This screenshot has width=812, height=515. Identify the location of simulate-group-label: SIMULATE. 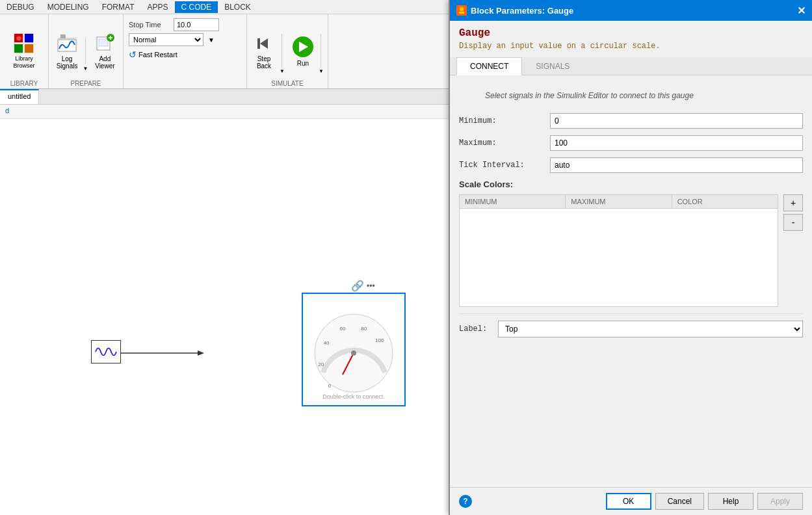
(287, 83).